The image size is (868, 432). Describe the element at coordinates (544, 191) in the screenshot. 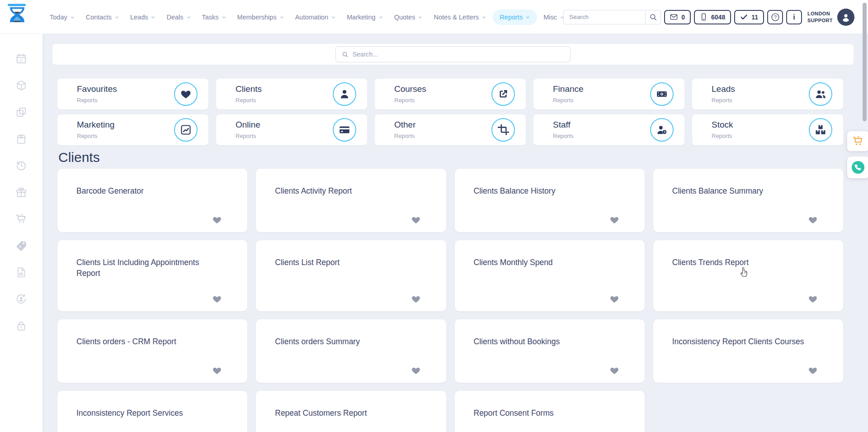

I see `report-title: Clients Balance History` at that location.